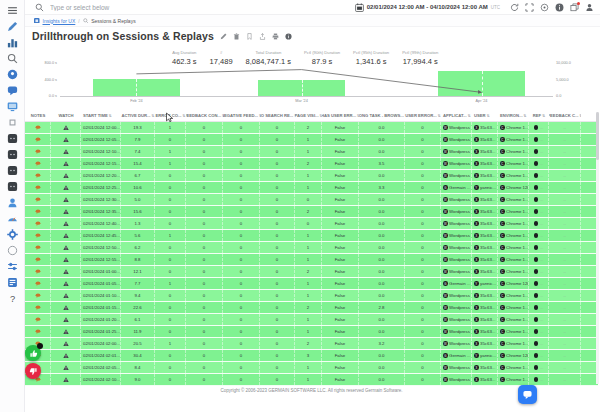  I want to click on column-header-long: LONG TASK - BROWS...⇅, so click(382, 116).